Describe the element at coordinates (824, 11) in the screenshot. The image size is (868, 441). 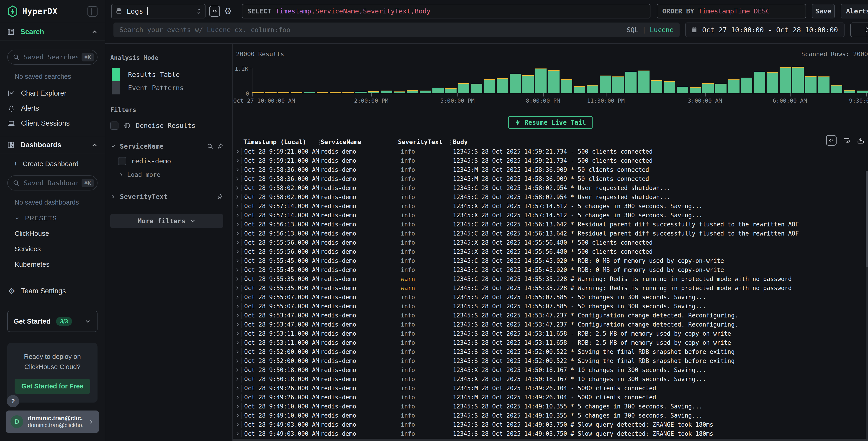
I see `save-button: Save` at that location.